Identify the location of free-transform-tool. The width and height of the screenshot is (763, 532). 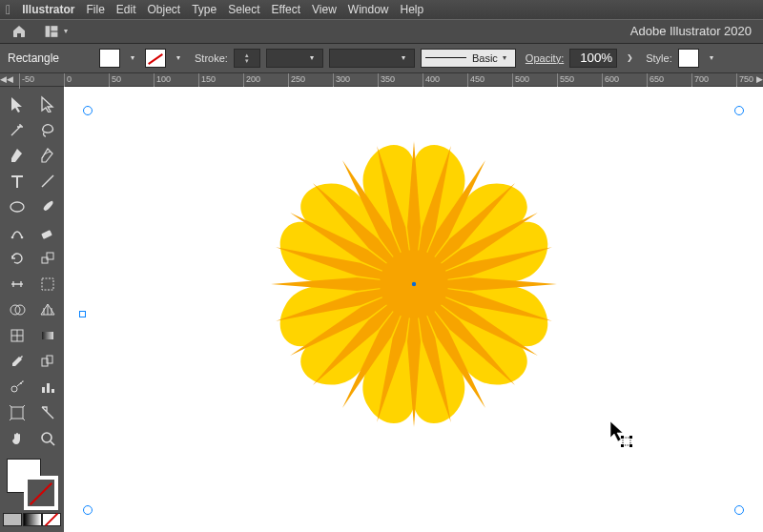
(48, 284).